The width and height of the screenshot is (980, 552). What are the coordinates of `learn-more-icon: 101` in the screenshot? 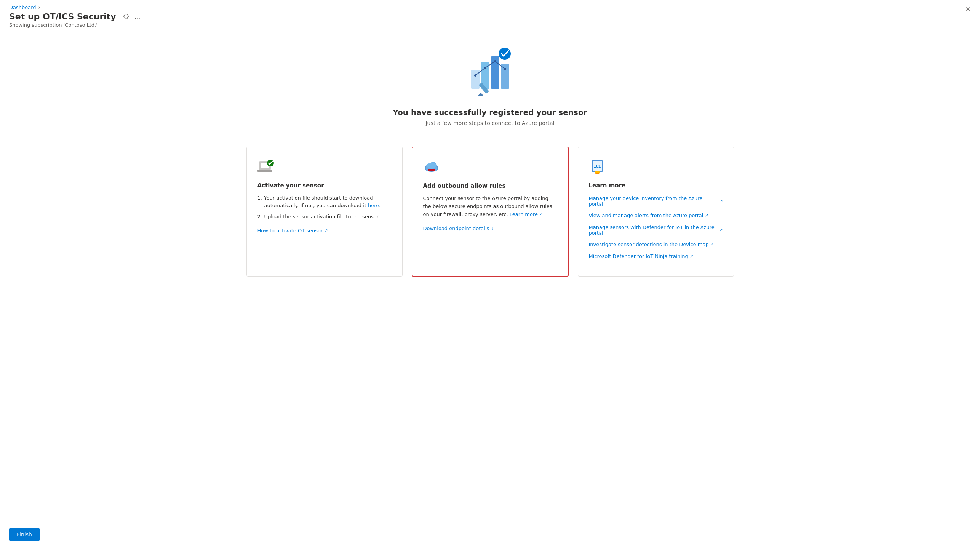 It's located at (656, 167).